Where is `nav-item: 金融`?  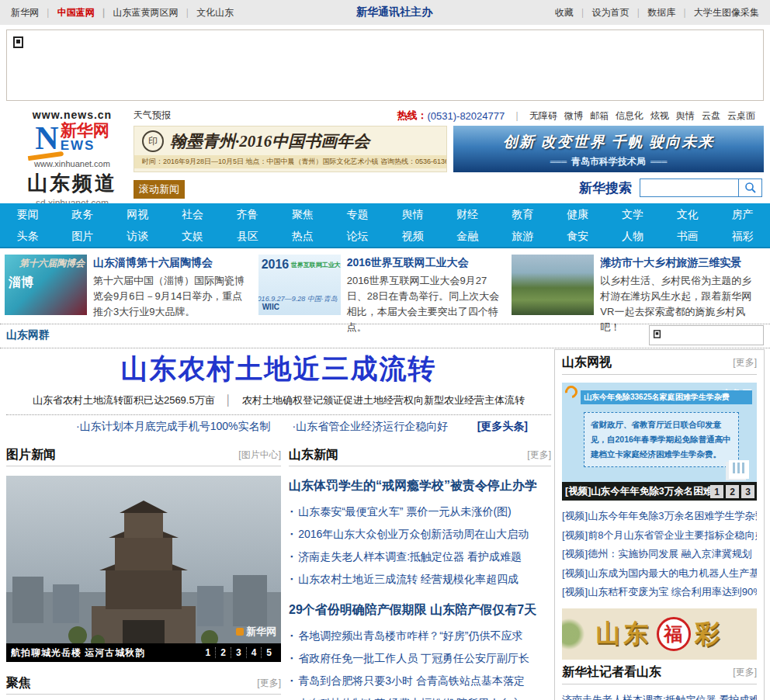
nav-item: 金融 is located at coordinates (467, 237).